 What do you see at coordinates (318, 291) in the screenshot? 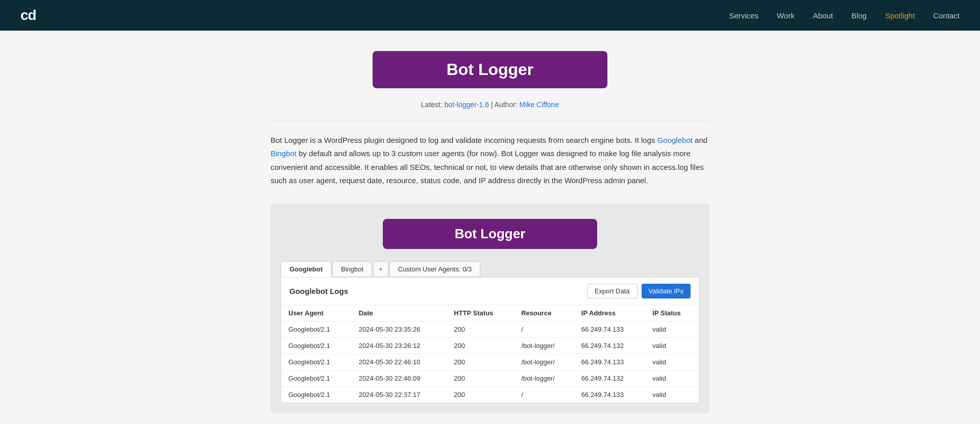
I see `log-title: Googlebot Logs` at bounding box center [318, 291].